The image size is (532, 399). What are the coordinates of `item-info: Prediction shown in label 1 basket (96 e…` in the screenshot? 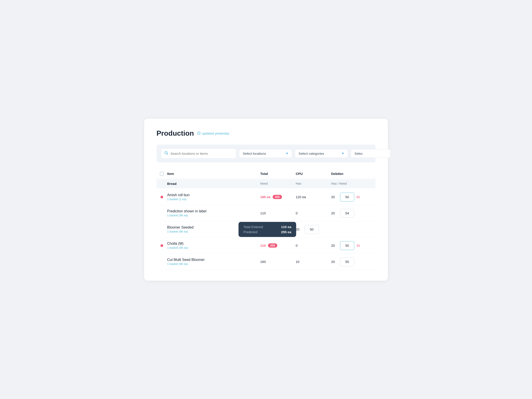 It's located at (214, 213).